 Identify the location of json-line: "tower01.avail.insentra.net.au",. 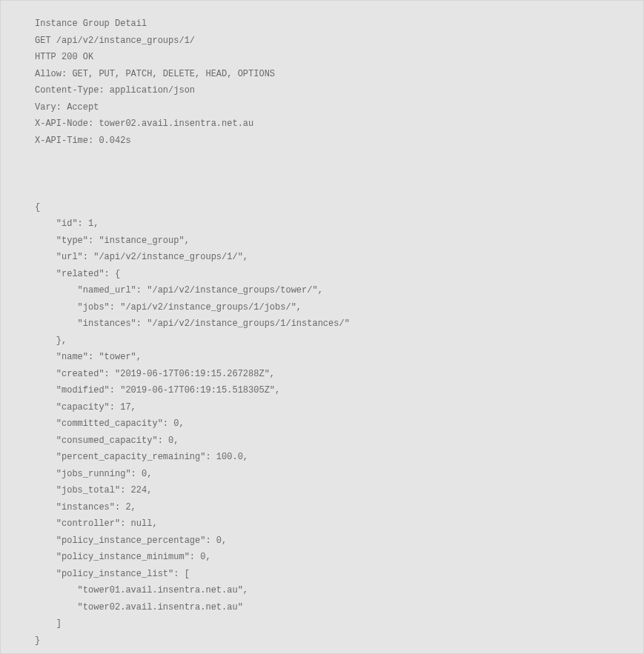
(142, 590).